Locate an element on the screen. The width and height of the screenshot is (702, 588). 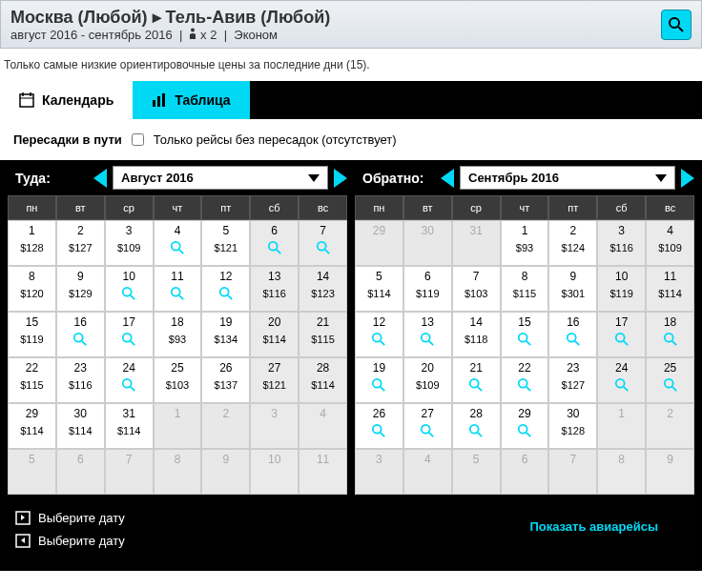
day-cell: 2$127 is located at coordinates (80, 243).